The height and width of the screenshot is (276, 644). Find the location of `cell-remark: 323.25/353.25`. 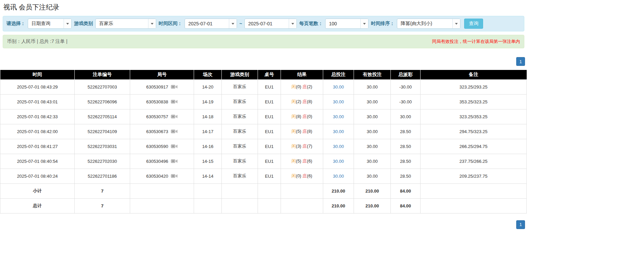

cell-remark: 323.25/353.25 is located at coordinates (474, 117).